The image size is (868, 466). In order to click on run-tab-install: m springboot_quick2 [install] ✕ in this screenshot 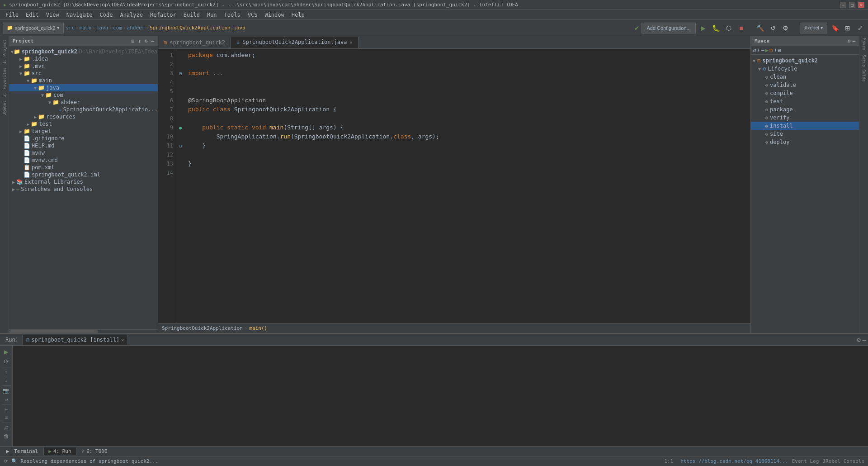, I will do `click(75, 340)`.